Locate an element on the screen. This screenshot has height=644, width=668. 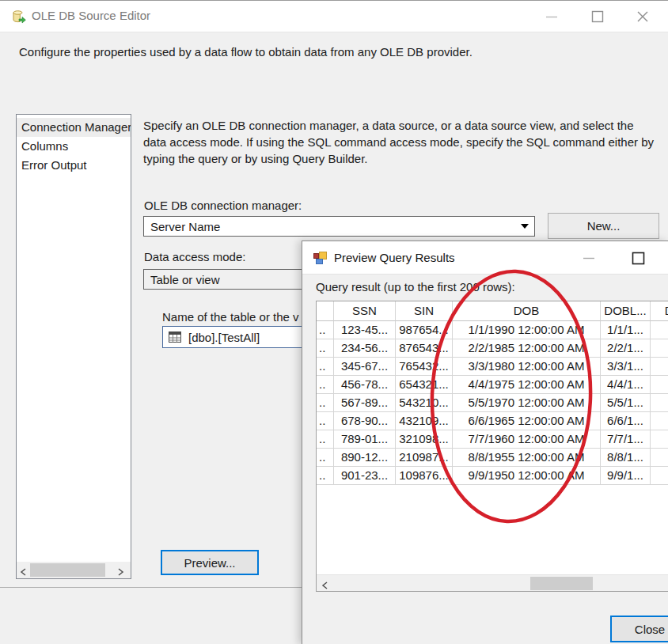
grid-horizontal-scrollbar is located at coordinates (492, 582).